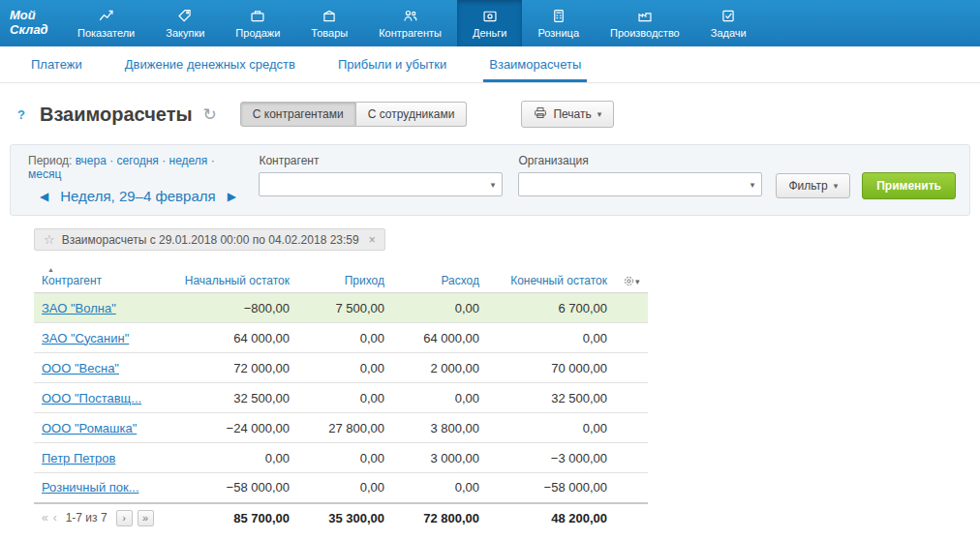 This screenshot has width=980, height=540. What do you see at coordinates (440, 518) in the screenshot?
I see `total-expense: 72 800,00` at bounding box center [440, 518].